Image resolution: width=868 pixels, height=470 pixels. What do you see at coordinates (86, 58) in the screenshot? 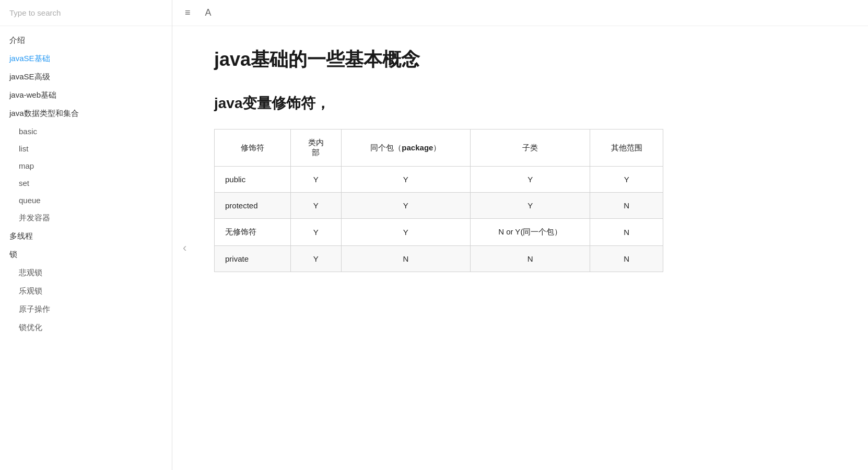
I see `sidebar-item: javaSE基础` at bounding box center [86, 58].